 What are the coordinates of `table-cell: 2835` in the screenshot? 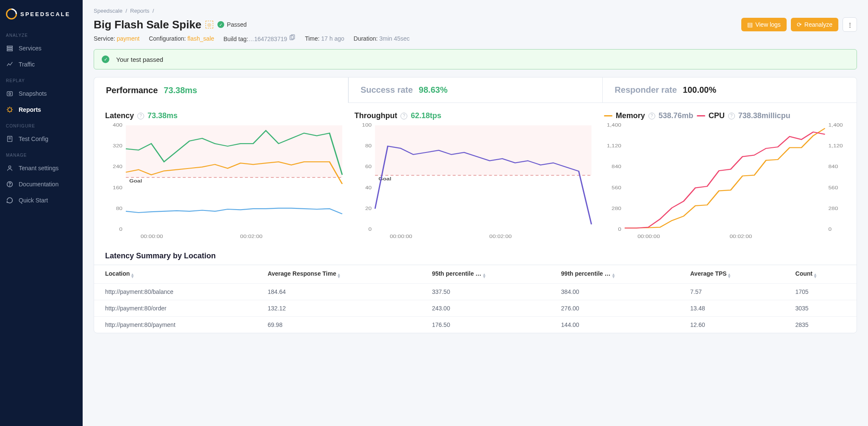 It's located at (822, 325).